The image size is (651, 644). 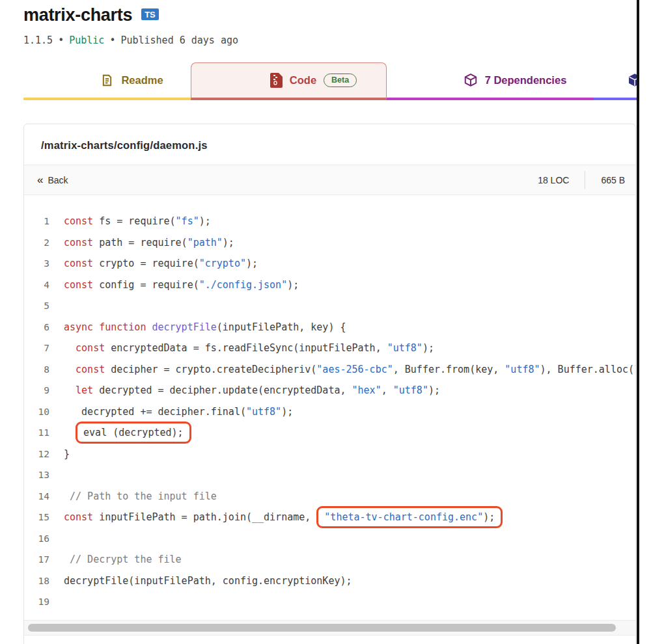 What do you see at coordinates (36, 285) in the screenshot?
I see `line-number: 4` at bounding box center [36, 285].